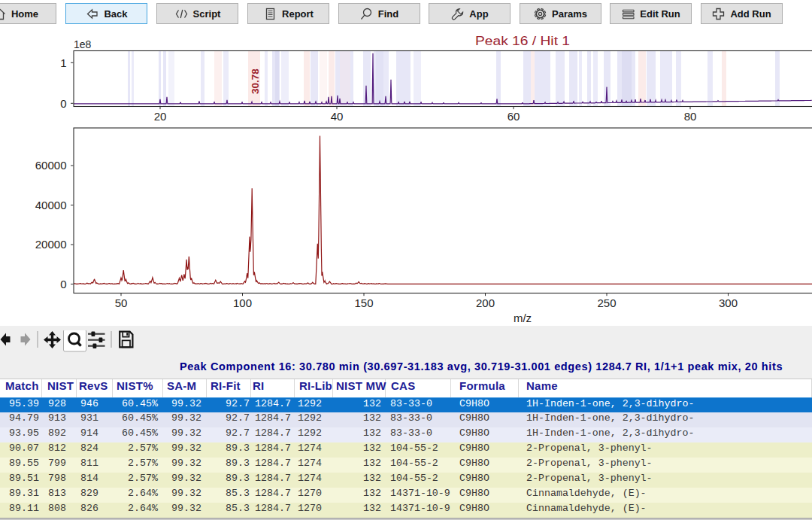 The width and height of the screenshot is (812, 520). I want to click on svg-text: 60000, so click(51, 166).